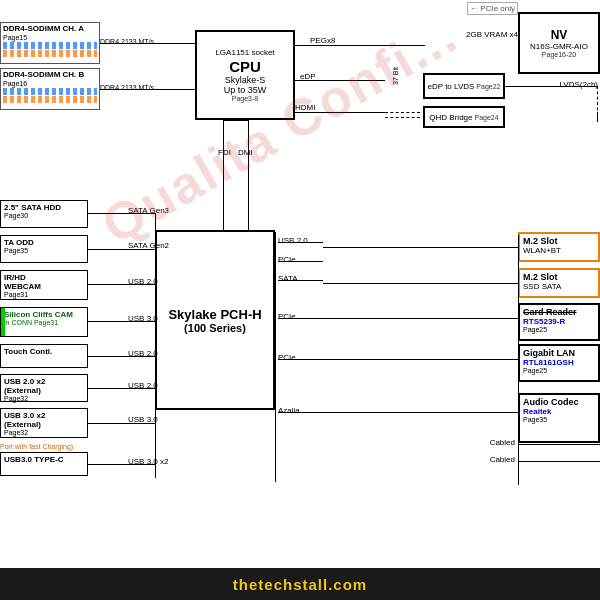  Describe the element at coordinates (559, 322) in the screenshot. I see `card-reader-box: Card Reader RTS5239-R Page25` at that location.